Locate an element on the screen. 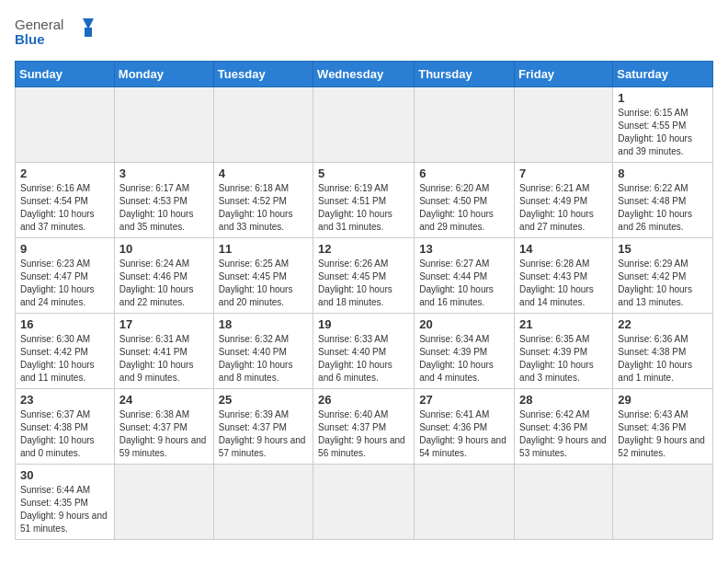  calendar-cell: 18Sunrise: 6:32 AM Sunset: 4:40 PM Dayli… is located at coordinates (263, 351).